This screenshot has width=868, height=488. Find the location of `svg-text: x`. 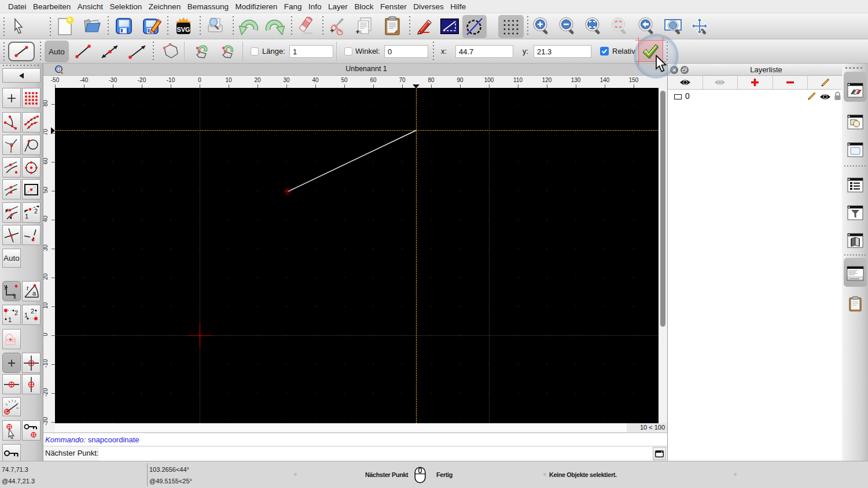

svg-text: x is located at coordinates (15, 297).